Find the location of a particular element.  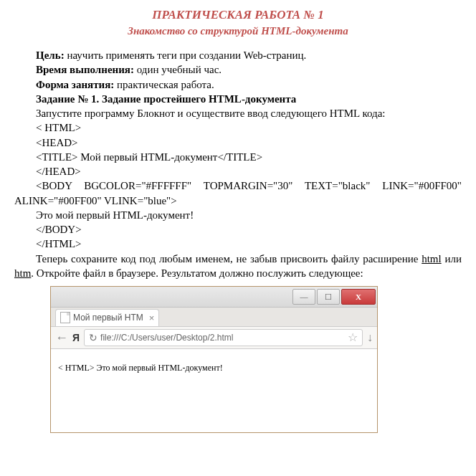

yandex-logo: Я is located at coordinates (76, 338).